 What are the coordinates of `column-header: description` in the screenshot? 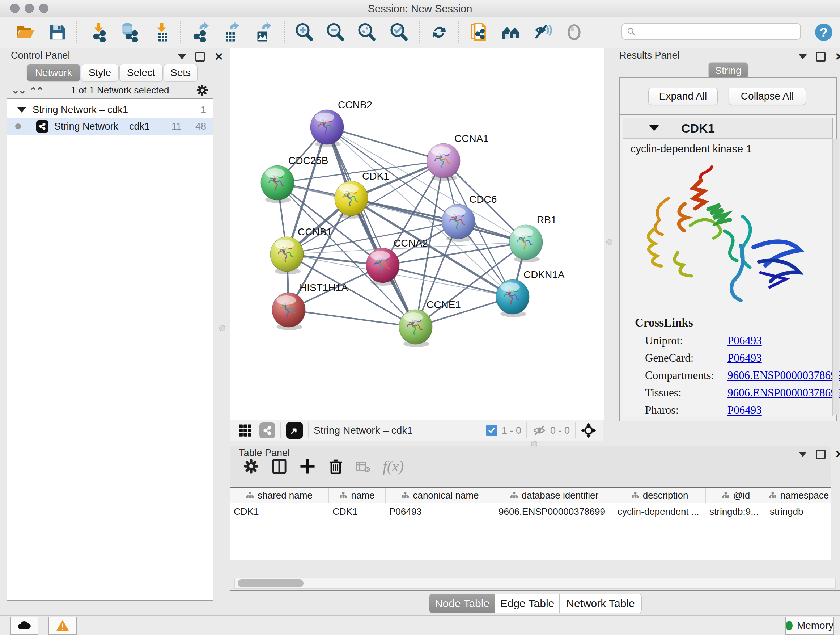 It's located at (660, 495).